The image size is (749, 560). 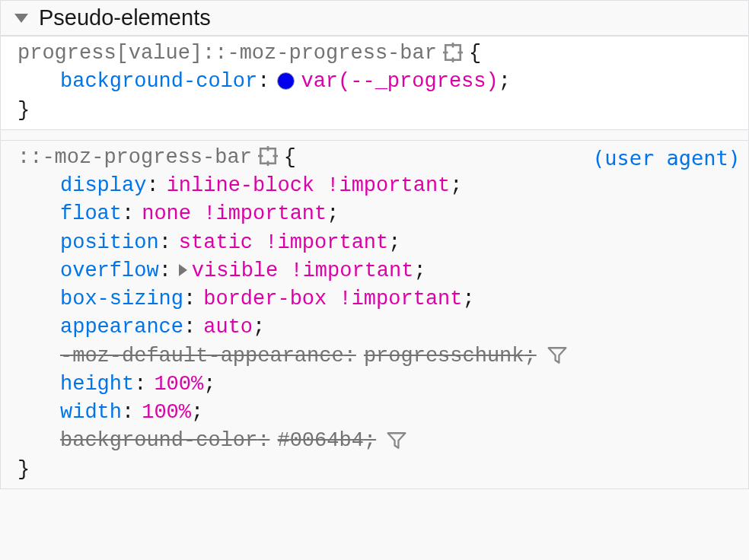 What do you see at coordinates (400, 300) in the screenshot?
I see `declaration: box-sizing:border-box !important;` at bounding box center [400, 300].